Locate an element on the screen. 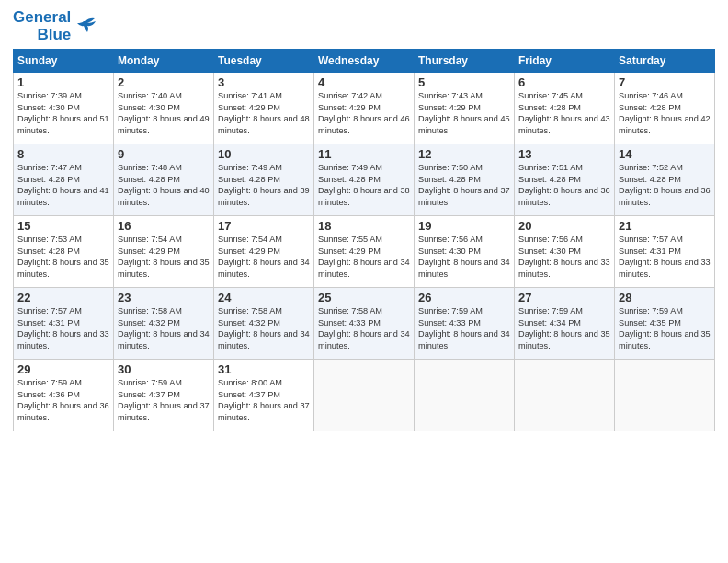 This screenshot has width=728, height=563. week-row-2: 8Sunrise: 7:47 AMSunset: 4:28 PMDaylight… is located at coordinates (364, 180).